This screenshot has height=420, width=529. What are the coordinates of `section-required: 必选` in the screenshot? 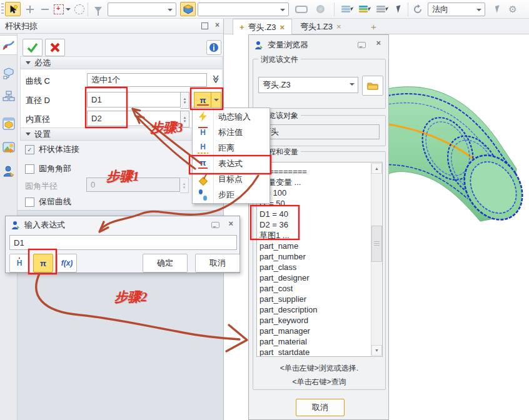 It's located at (121, 62).